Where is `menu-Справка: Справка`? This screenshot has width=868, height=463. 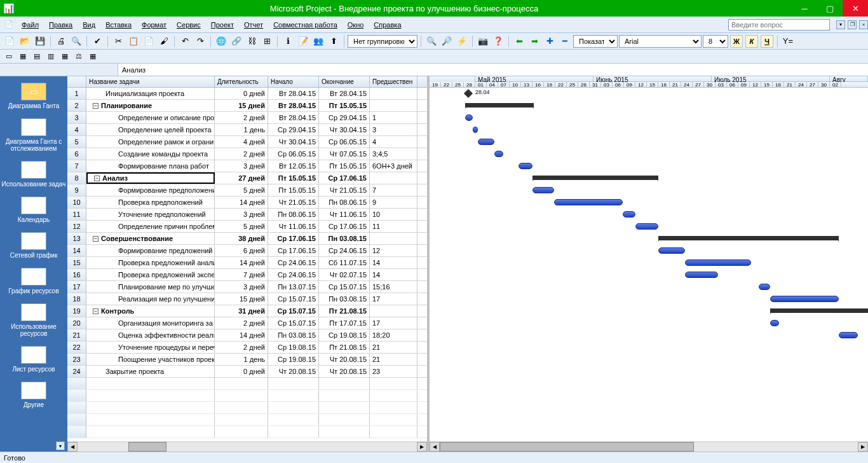
menu-Справка: Справка is located at coordinates (388, 25).